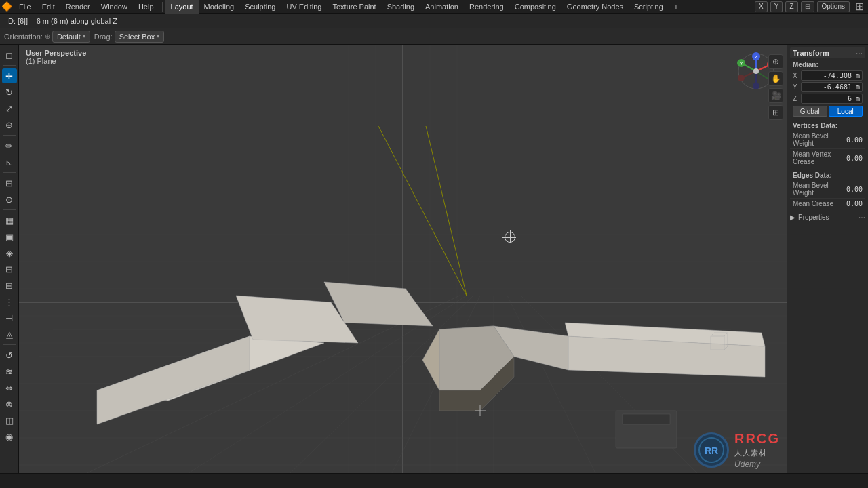 The height and width of the screenshot is (488, 868). What do you see at coordinates (827, 144) in the screenshot?
I see `vertices-data-section: Vertices Data: Mean Bevel Weight 0.00 Me…` at bounding box center [827, 144].